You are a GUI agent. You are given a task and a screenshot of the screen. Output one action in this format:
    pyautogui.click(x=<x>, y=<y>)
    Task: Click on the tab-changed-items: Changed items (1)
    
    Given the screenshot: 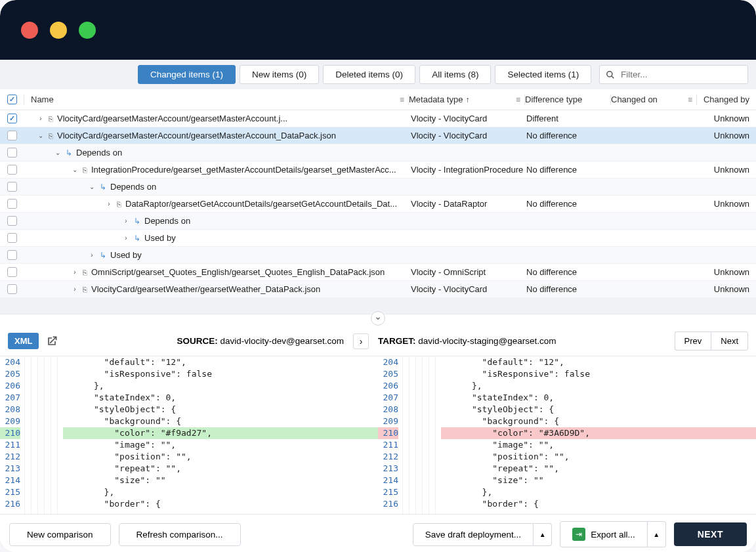 What is the action you would take?
    pyautogui.click(x=186, y=75)
    